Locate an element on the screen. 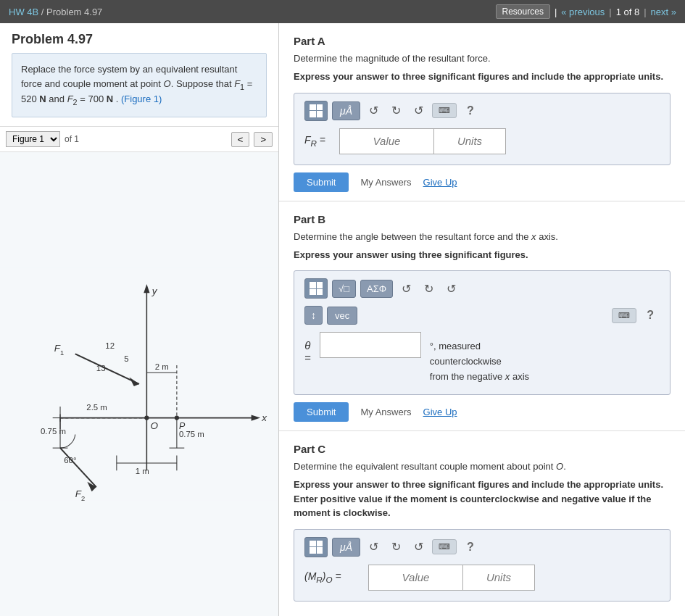 The height and width of the screenshot is (616, 685). equals-symbol: = is located at coordinates (307, 358).